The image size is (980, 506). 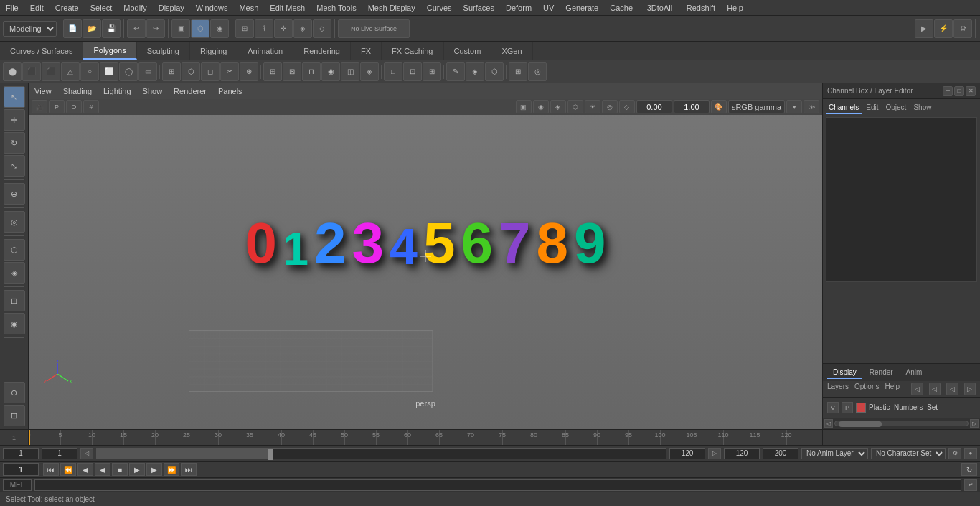 I want to click on snap-surface-btn: ◈, so click(x=303, y=29).